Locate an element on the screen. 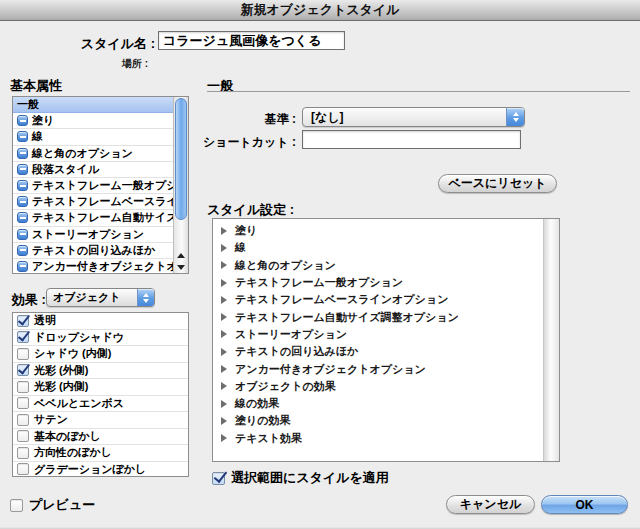  ok-button: OK is located at coordinates (584, 504).